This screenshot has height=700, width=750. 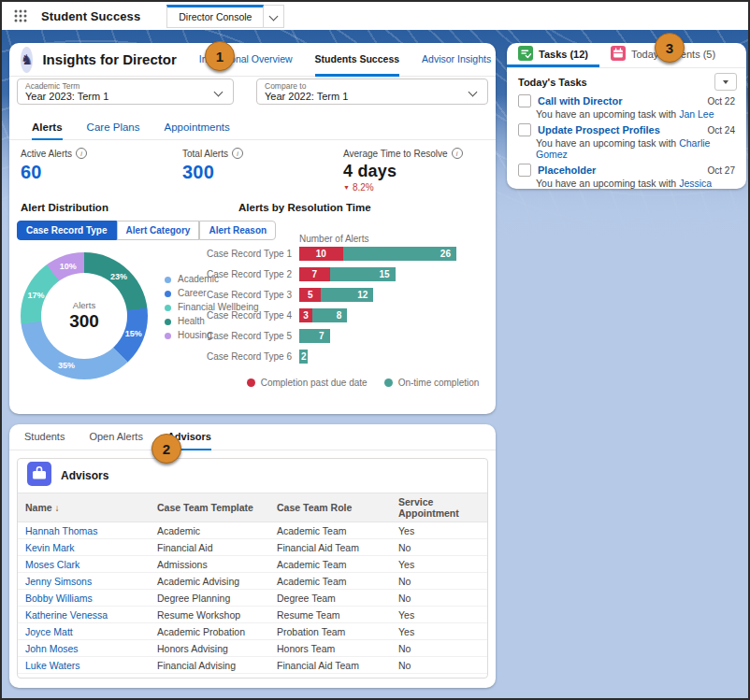 What do you see at coordinates (84, 564) in the screenshot?
I see `table-cell: Moses Clark` at bounding box center [84, 564].